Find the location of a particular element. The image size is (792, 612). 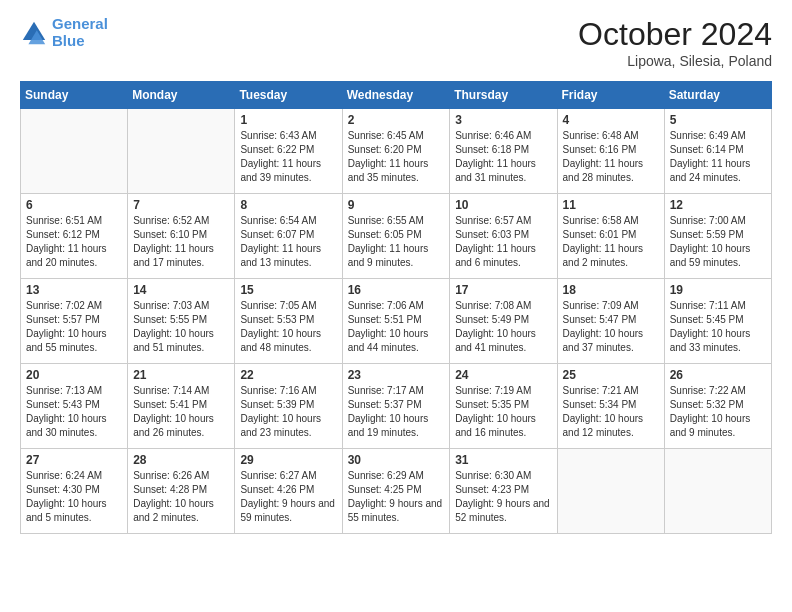

day-info: Sunrise: 6:45 AM Sunset: 6:20 PM Dayligh… is located at coordinates (396, 157).